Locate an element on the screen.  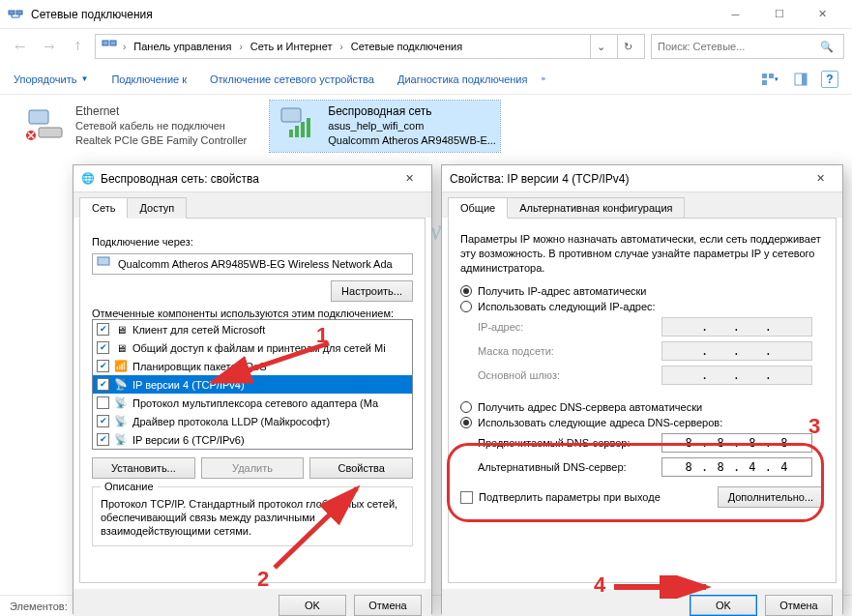
search-placeholder: Поиск: Сетевые... is located at coordinates (739, 46).